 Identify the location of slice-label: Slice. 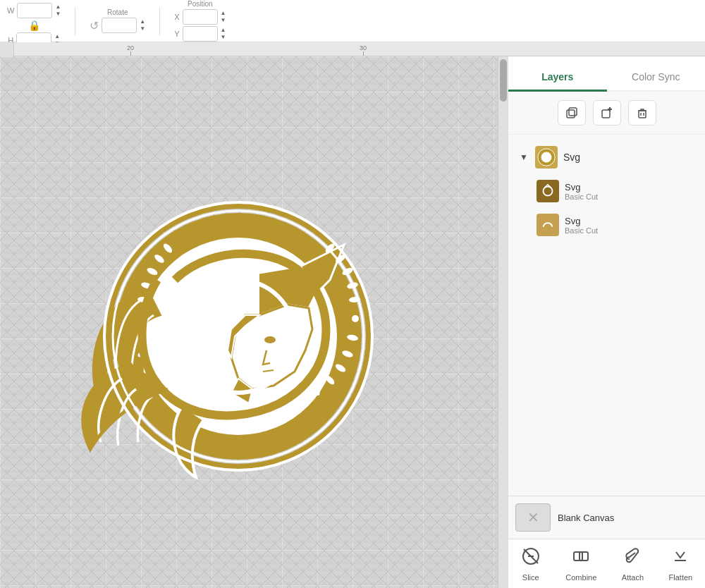
(531, 577).